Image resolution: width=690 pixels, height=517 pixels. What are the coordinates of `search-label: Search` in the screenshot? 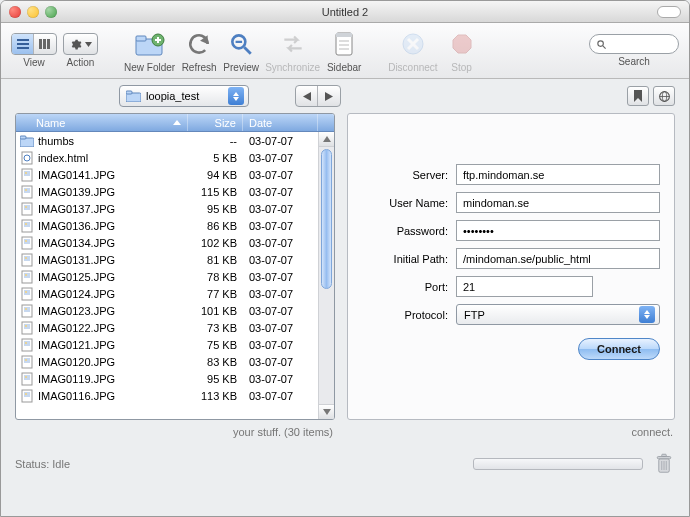 It's located at (634, 62).